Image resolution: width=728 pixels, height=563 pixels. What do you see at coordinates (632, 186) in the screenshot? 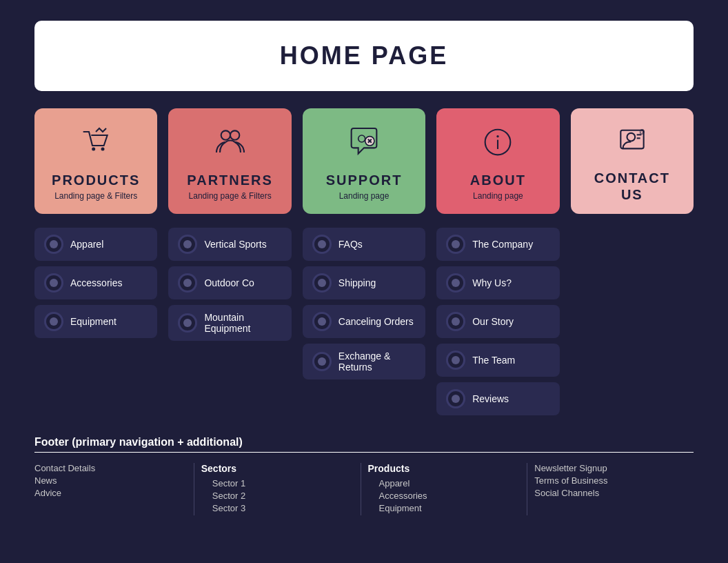
I see `card-contact-title: CONTACTUS` at bounding box center [632, 186].